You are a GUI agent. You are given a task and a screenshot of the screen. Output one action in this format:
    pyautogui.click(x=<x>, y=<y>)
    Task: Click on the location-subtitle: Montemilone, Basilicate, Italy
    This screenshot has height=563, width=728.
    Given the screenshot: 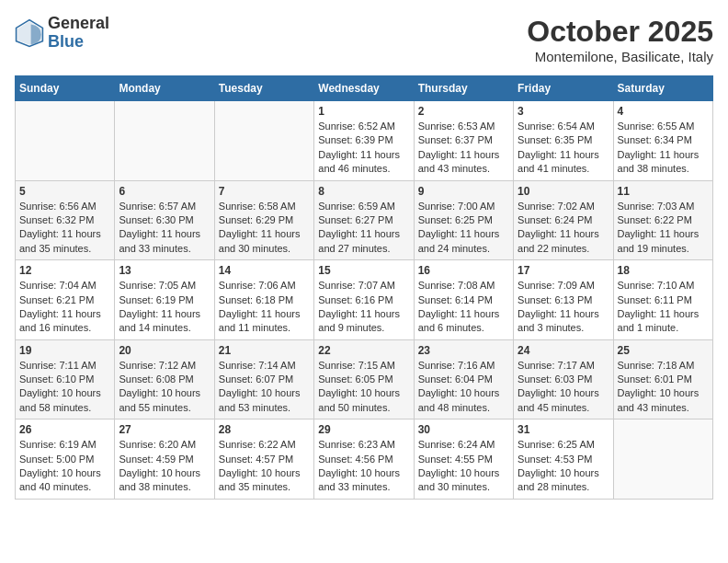 What is the action you would take?
    pyautogui.click(x=620, y=57)
    